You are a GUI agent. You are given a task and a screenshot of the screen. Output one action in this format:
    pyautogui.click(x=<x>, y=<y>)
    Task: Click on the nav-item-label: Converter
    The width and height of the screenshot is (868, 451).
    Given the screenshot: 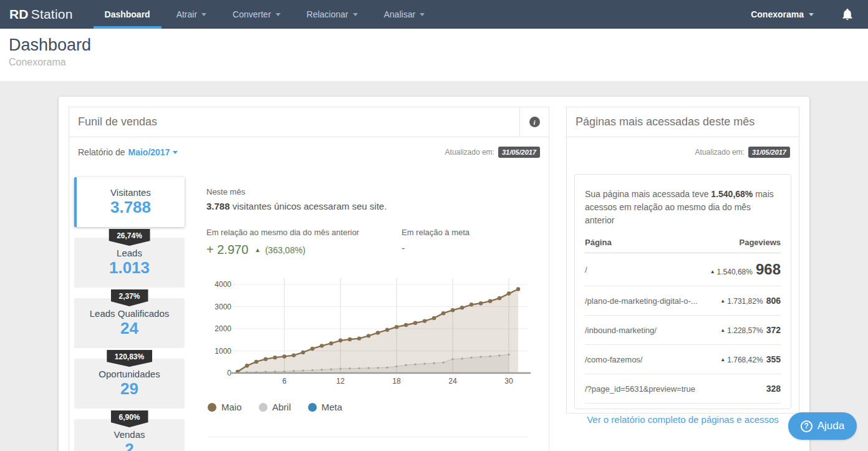 What is the action you would take?
    pyautogui.click(x=252, y=14)
    